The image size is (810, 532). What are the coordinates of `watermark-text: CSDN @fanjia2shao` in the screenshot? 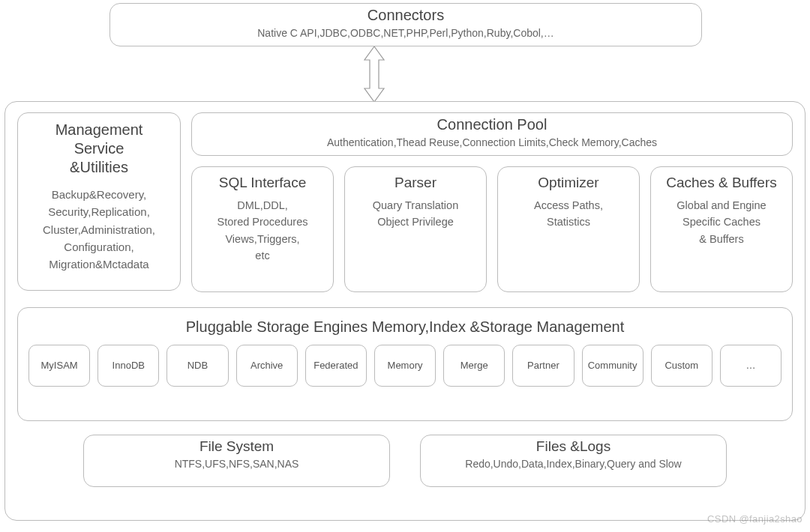 It's located at (754, 519).